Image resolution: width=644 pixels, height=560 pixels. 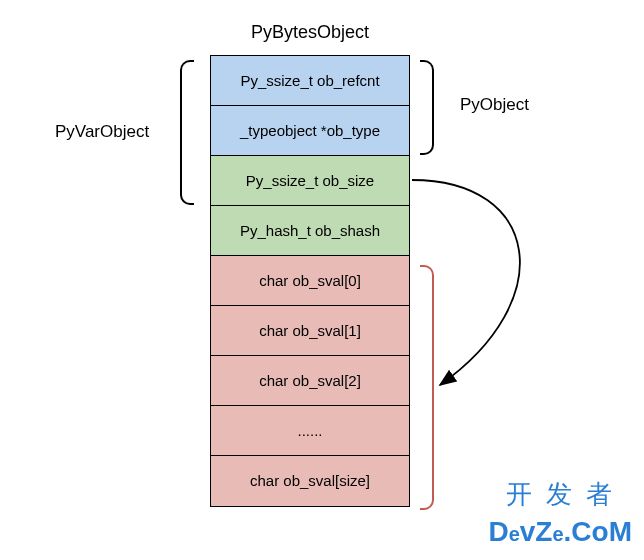 What do you see at coordinates (310, 281) in the screenshot?
I see `struct-field: char ob_sval[0]` at bounding box center [310, 281].